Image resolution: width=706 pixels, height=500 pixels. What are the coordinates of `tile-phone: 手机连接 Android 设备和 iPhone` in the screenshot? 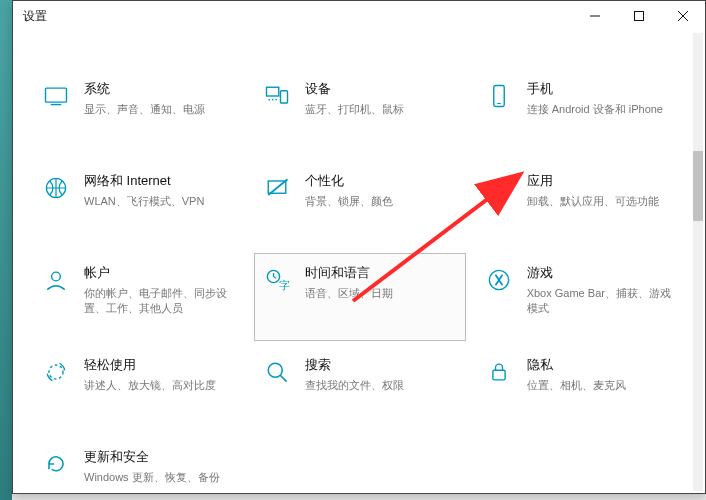 It's located at (582, 113).